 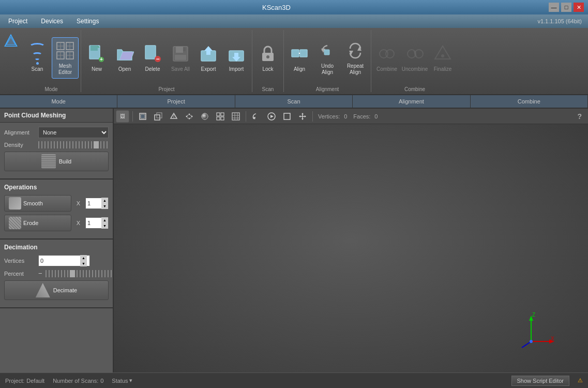 What do you see at coordinates (158, 116) in the screenshot?
I see `vp-ortho-button` at bounding box center [158, 116].